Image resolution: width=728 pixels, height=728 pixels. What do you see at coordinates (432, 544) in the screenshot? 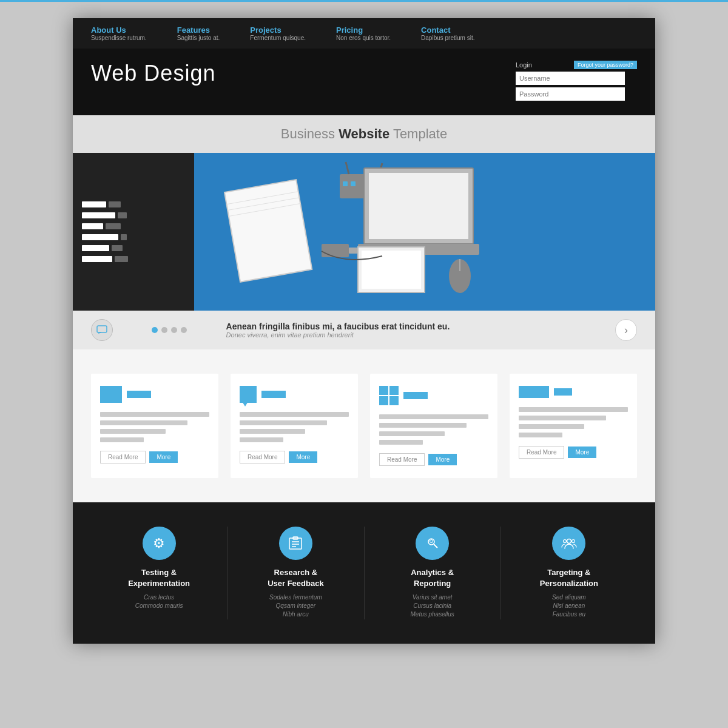
I see `analytics-icon` at bounding box center [432, 544].